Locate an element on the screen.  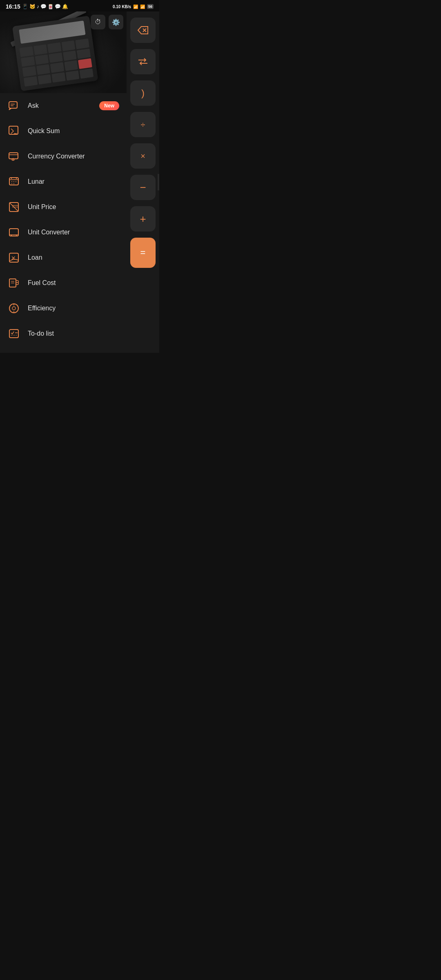
convert-key is located at coordinates (143, 62).